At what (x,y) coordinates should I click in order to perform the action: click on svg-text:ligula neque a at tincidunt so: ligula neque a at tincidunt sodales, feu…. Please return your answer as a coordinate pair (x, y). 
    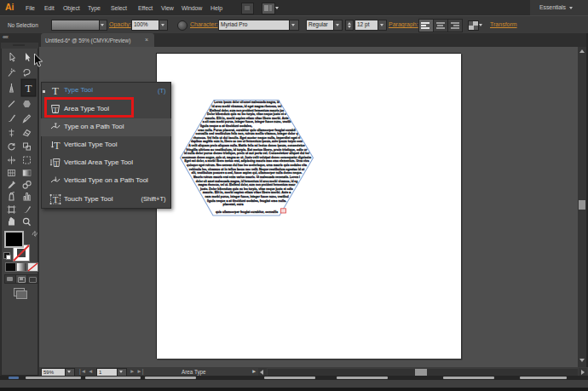
    Looking at the image, I should click on (247, 201).